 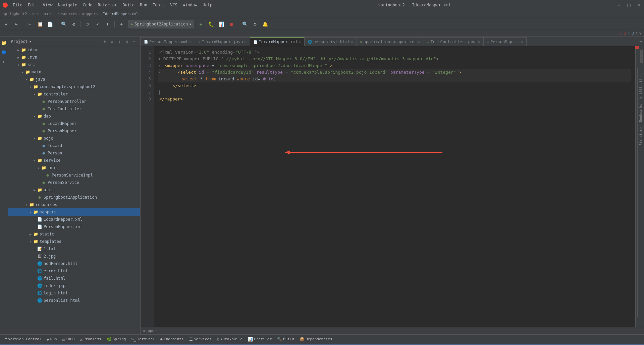 What do you see at coordinates (17, 5) in the screenshot?
I see `menu-file: File` at bounding box center [17, 5].